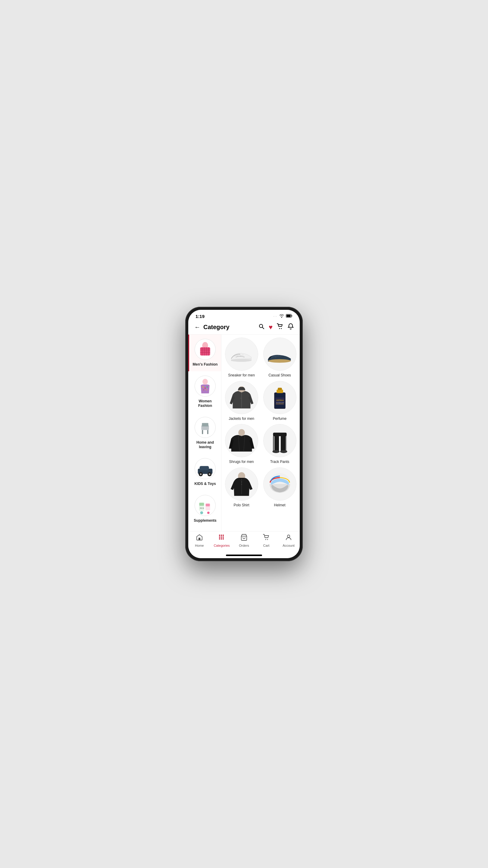  I want to click on orders-nav-icon, so click(244, 538).